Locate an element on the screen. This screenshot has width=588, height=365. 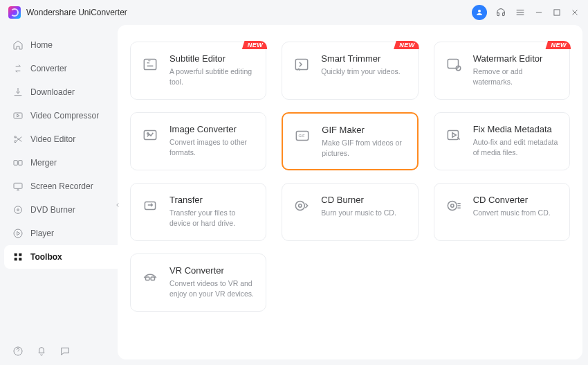
help-icon is located at coordinates (18, 351).